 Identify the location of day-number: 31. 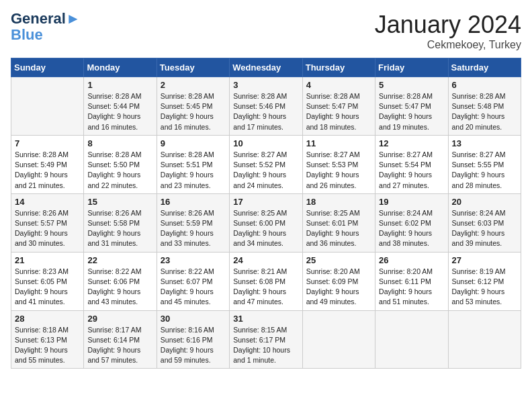
(266, 318).